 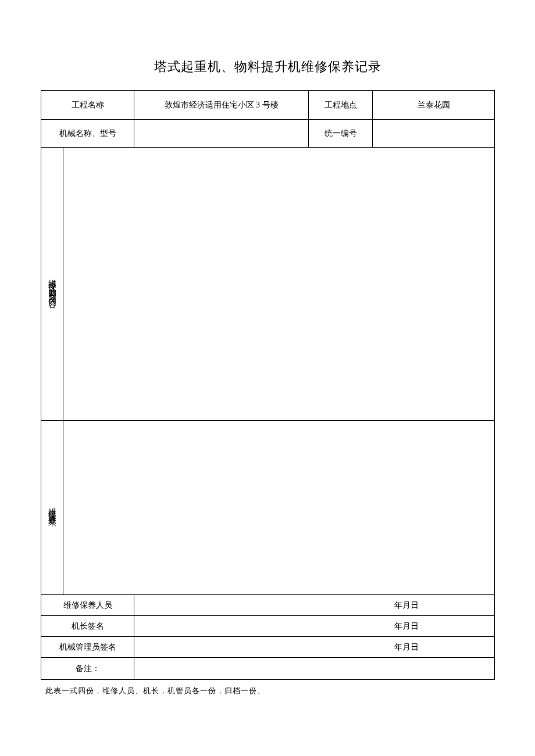 What do you see at coordinates (88, 647) in the screenshot?
I see `manager-signature-label: 机械管理员签名` at bounding box center [88, 647].